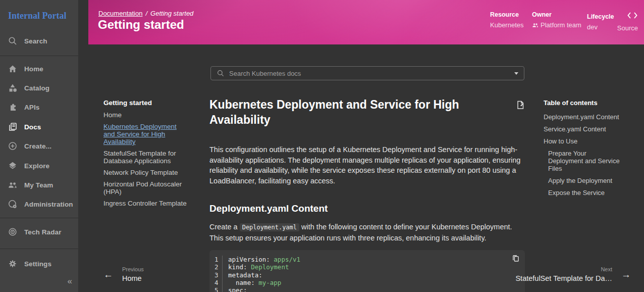  Describe the element at coordinates (584, 181) in the screenshot. I see `toc-item-apply-deployment: Apply the Deployment` at that location.